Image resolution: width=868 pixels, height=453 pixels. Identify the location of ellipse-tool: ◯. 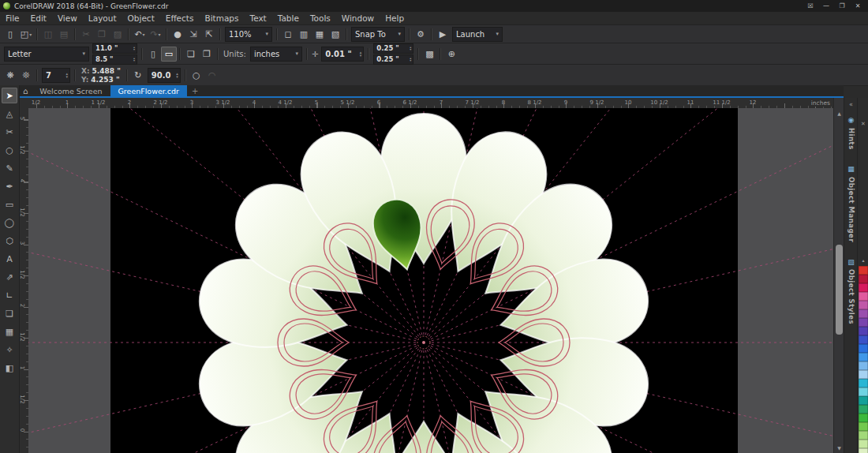
(9, 223).